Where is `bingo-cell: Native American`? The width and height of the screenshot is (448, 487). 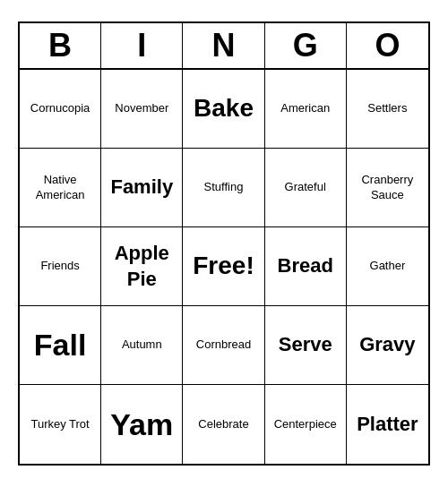 bingo-cell: Native American is located at coordinates (61, 188).